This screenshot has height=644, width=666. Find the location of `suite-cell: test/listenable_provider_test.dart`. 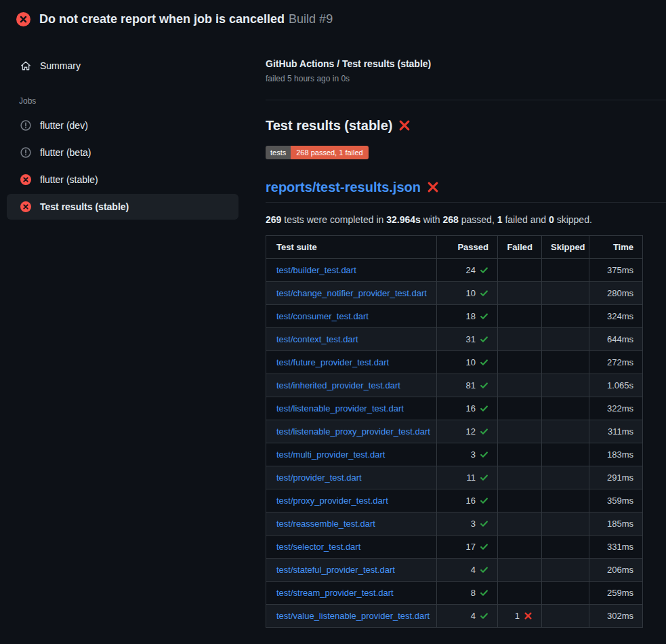

suite-cell: test/listenable_provider_test.dart is located at coordinates (352, 408).